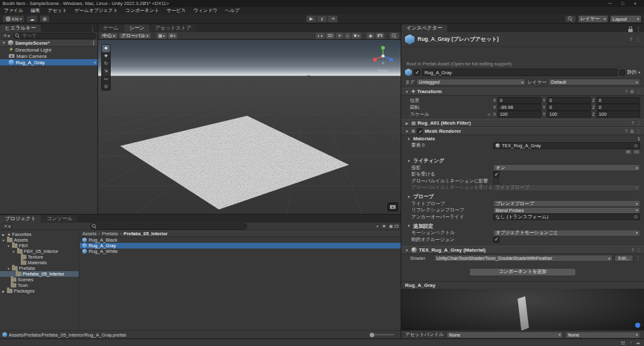  Describe the element at coordinates (489, 114) in the screenshot. I see `constrain-proportions-icon: ∞` at that location.